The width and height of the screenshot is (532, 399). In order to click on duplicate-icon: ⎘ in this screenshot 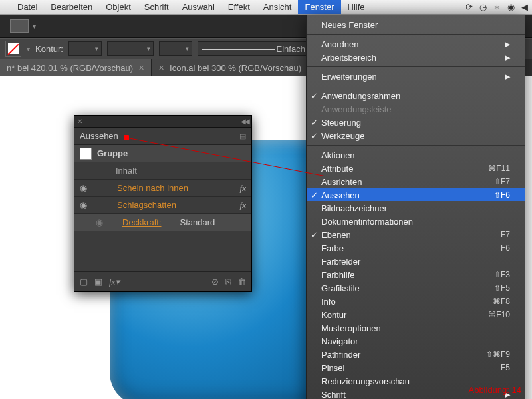, I will do `click(228, 282)`.